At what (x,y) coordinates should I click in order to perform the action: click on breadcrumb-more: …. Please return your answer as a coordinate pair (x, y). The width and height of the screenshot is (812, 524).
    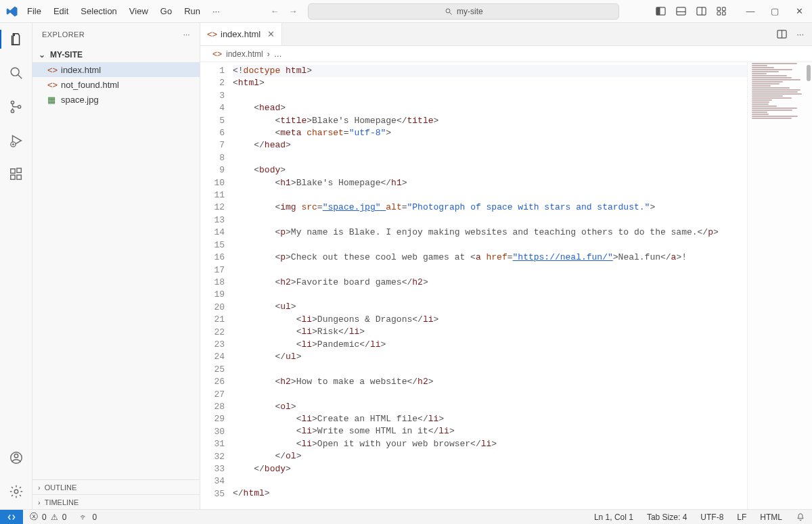
    Looking at the image, I should click on (278, 54).